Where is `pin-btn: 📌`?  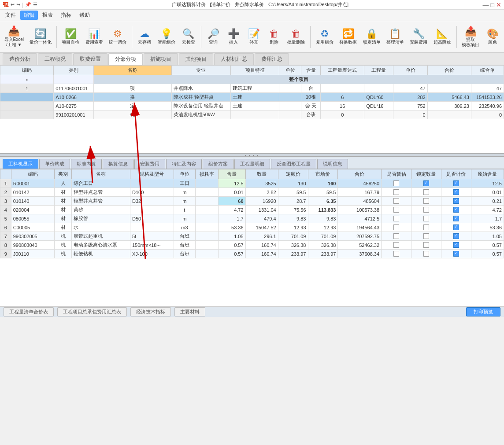
pin-btn: 📌 is located at coordinates (28, 4).